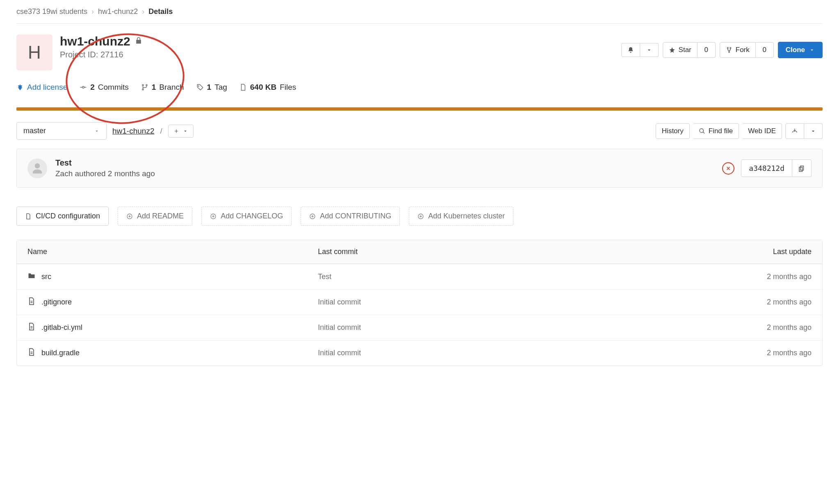 The height and width of the screenshot is (504, 839). What do you see at coordinates (162, 87) in the screenshot?
I see `branches-stat: 1 Branch` at bounding box center [162, 87].